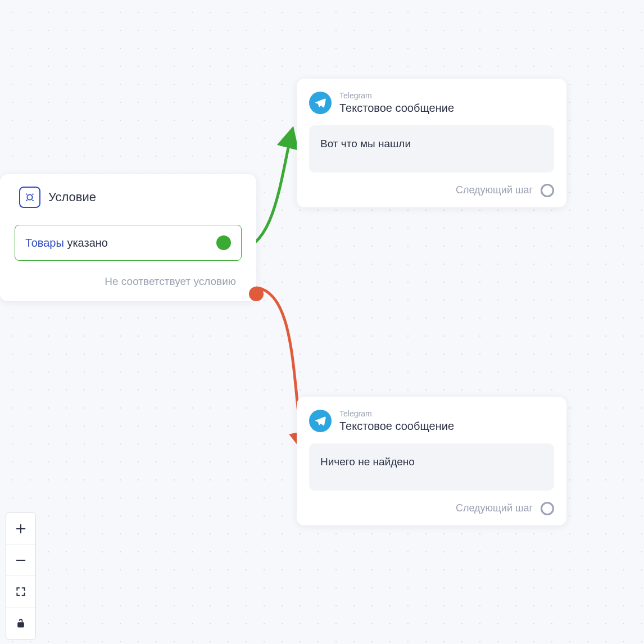 Image resolution: width=644 pixels, height=644 pixels. What do you see at coordinates (128, 282) in the screenshot?
I see `condition-else-label: Не соответствует условию` at bounding box center [128, 282].